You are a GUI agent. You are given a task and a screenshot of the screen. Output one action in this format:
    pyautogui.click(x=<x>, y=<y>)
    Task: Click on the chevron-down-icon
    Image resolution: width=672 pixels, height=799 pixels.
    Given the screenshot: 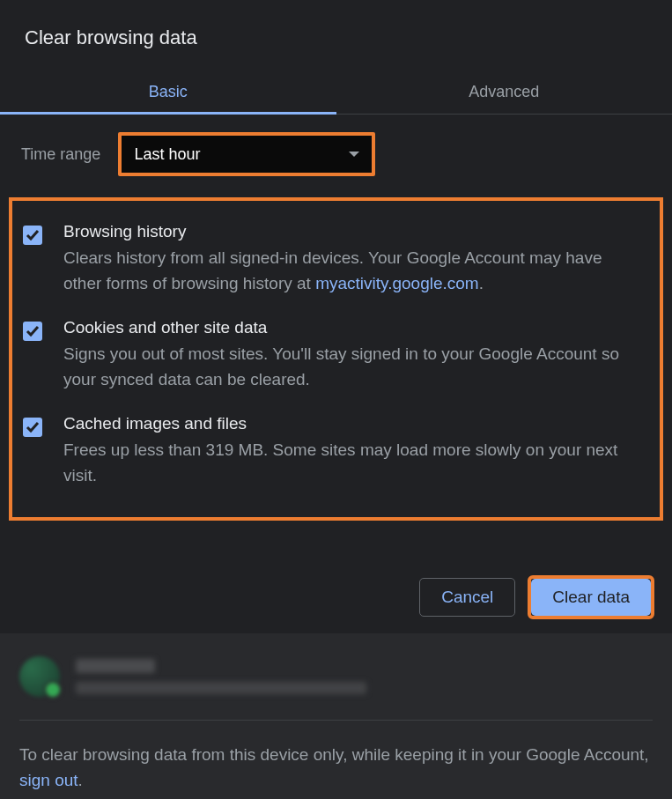 What is the action you would take?
    pyautogui.click(x=354, y=154)
    